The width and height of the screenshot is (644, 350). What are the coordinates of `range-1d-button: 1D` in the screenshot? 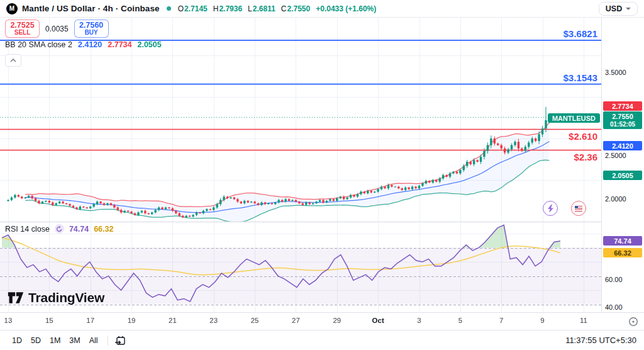 It's located at (17, 341).